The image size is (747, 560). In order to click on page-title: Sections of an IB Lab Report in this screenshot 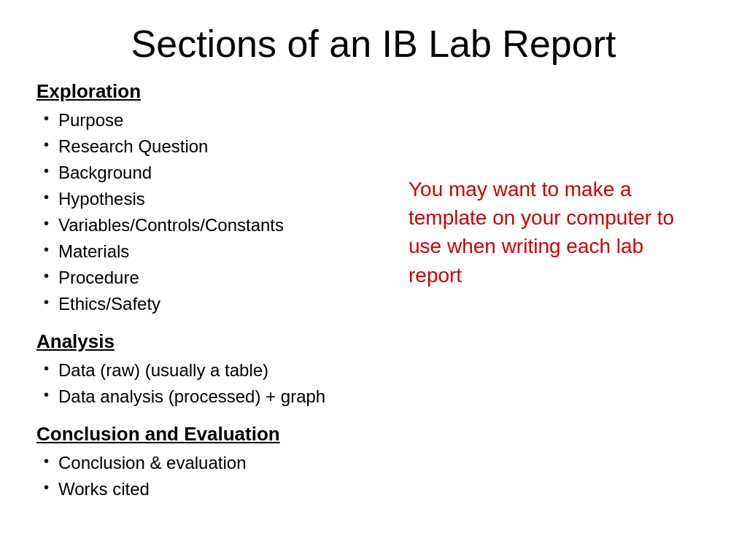, I will do `click(374, 44)`.